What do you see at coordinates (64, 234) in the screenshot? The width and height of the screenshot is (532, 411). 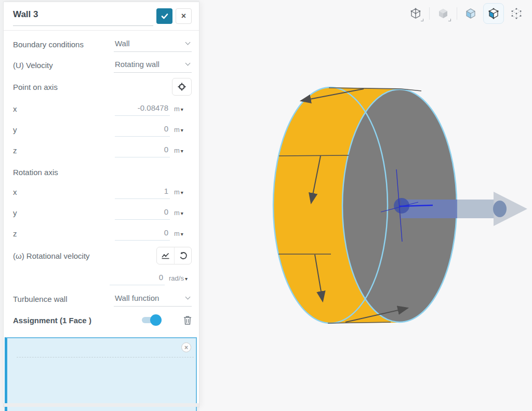 I see `axis-z-label: z` at bounding box center [64, 234].